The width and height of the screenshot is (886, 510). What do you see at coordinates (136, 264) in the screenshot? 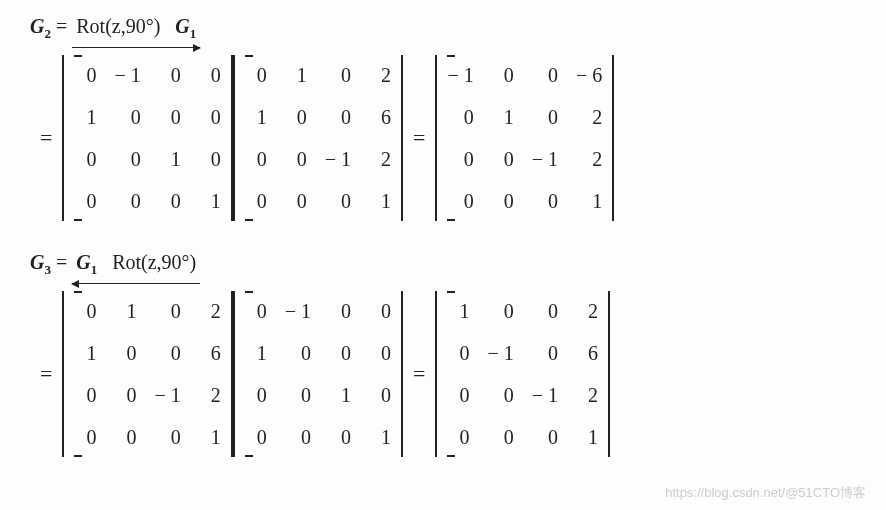
I see `rot-operator-2: G1 Rot(z,90°)` at bounding box center [136, 264].